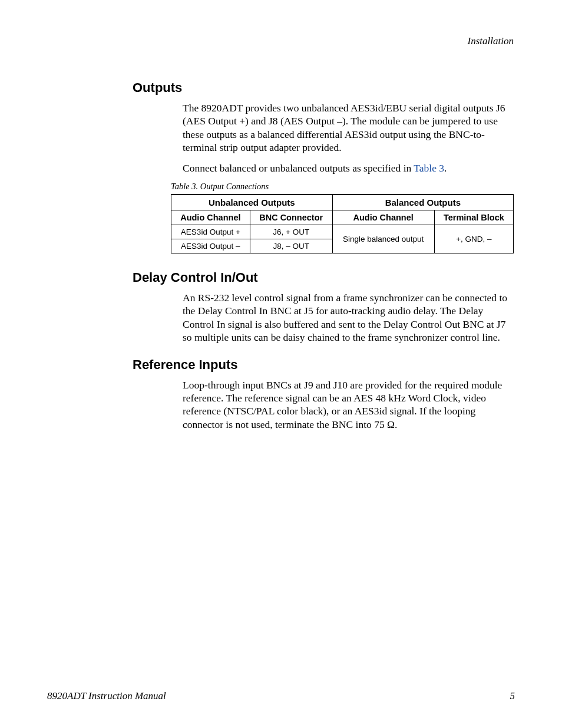 The height and width of the screenshot is (728, 562). What do you see at coordinates (383, 217) in the screenshot?
I see `th-audio-channel-b: Audio Channel` at bounding box center [383, 217].